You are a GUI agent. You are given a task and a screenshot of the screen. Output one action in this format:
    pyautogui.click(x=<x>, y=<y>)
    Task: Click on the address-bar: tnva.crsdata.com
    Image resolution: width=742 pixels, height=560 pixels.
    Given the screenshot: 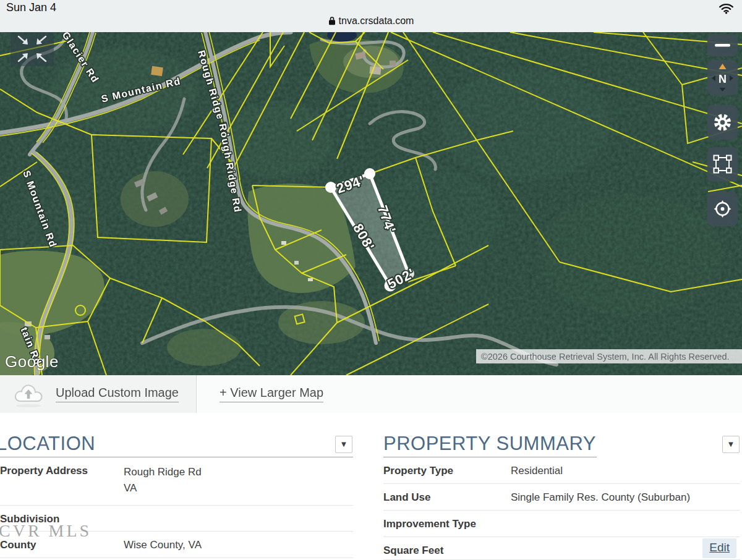 What is the action you would take?
    pyautogui.click(x=371, y=21)
    